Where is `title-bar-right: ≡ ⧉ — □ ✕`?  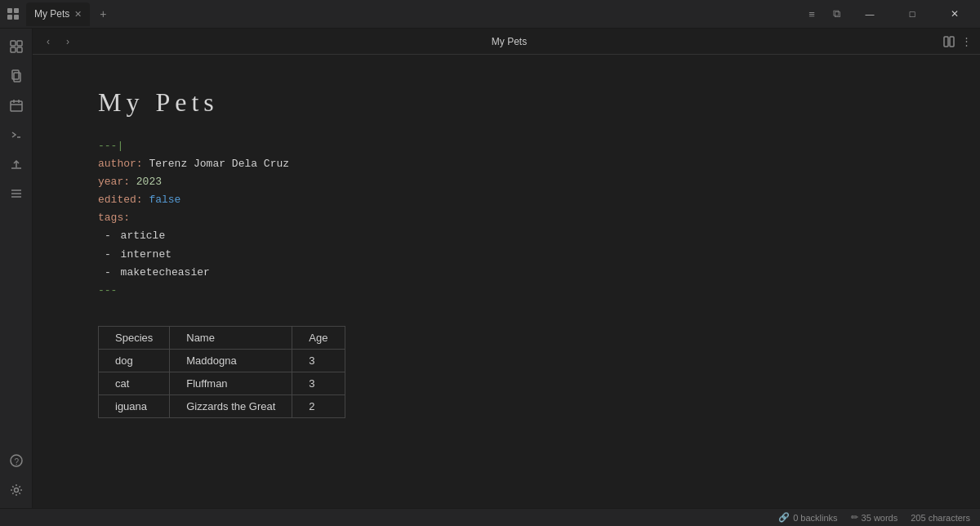
title-bar-right: ≡ ⧉ — □ ✕ is located at coordinates (888, 15).